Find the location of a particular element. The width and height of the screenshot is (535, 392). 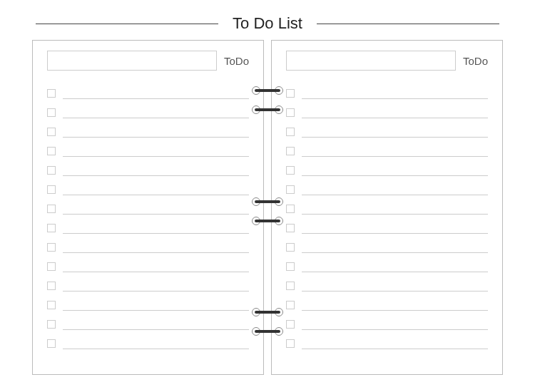

right-title-input is located at coordinates (371, 61).